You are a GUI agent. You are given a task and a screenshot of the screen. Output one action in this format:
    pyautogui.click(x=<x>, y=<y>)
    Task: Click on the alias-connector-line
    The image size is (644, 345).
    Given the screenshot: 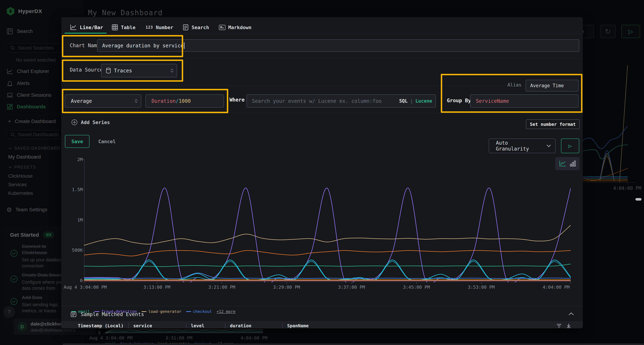 What is the action you would take?
    pyautogui.click(x=474, y=85)
    